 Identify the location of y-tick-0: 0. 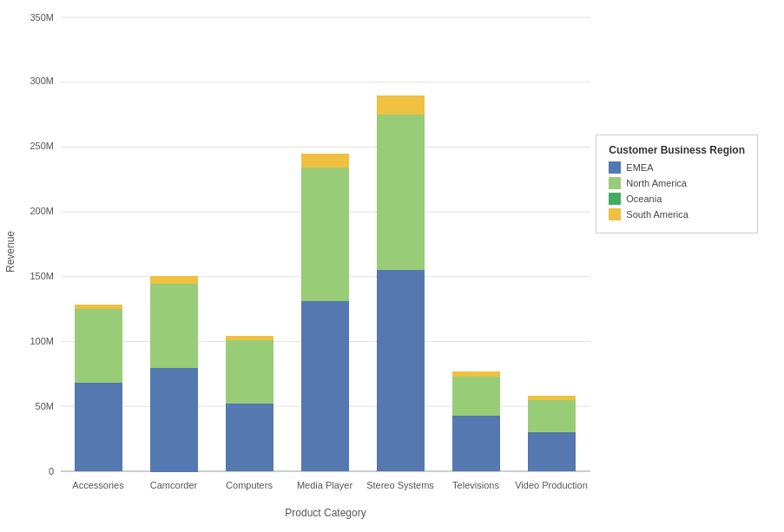
(51, 471).